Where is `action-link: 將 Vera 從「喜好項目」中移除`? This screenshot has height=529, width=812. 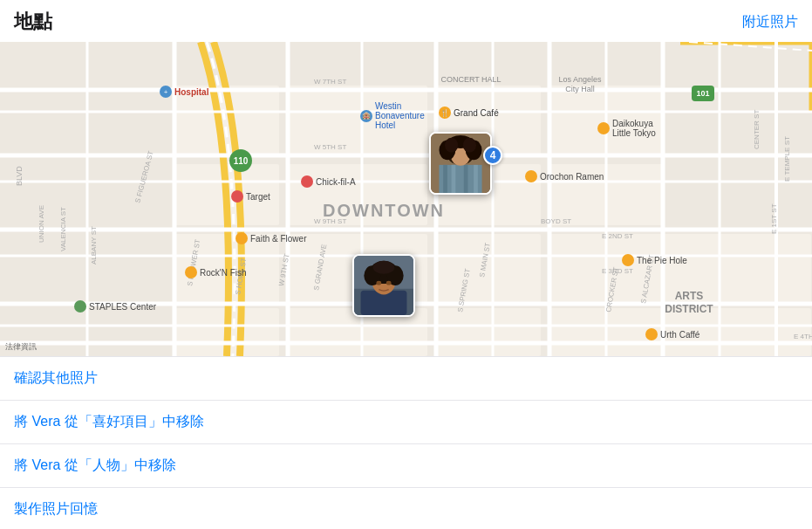
action-link: 將 Vera 從「喜好項目」中移除 is located at coordinates (406, 423).